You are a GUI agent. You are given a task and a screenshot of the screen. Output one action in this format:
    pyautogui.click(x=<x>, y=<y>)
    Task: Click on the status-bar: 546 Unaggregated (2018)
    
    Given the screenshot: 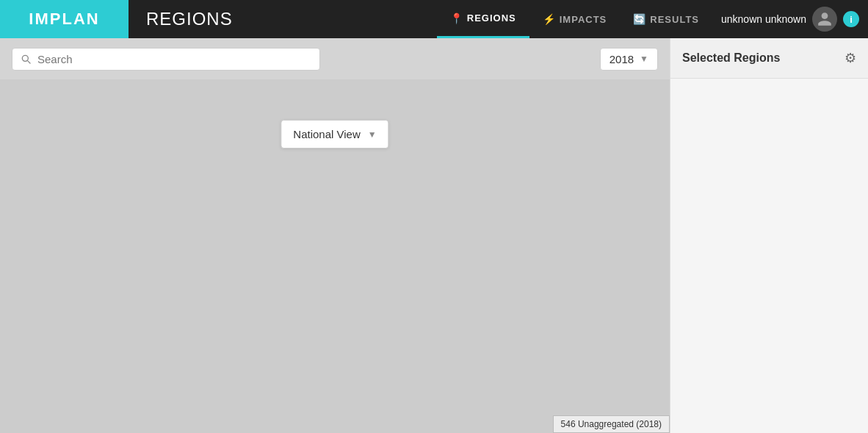 What is the action you would take?
    pyautogui.click(x=611, y=424)
    